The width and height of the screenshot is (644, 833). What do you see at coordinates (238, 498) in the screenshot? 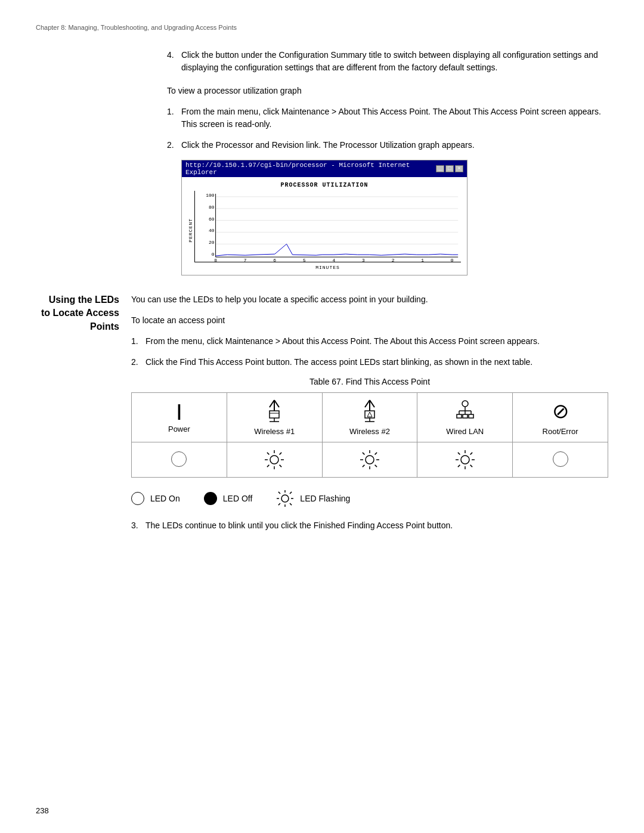
I see `led-off-label: LED Off` at bounding box center [238, 498].